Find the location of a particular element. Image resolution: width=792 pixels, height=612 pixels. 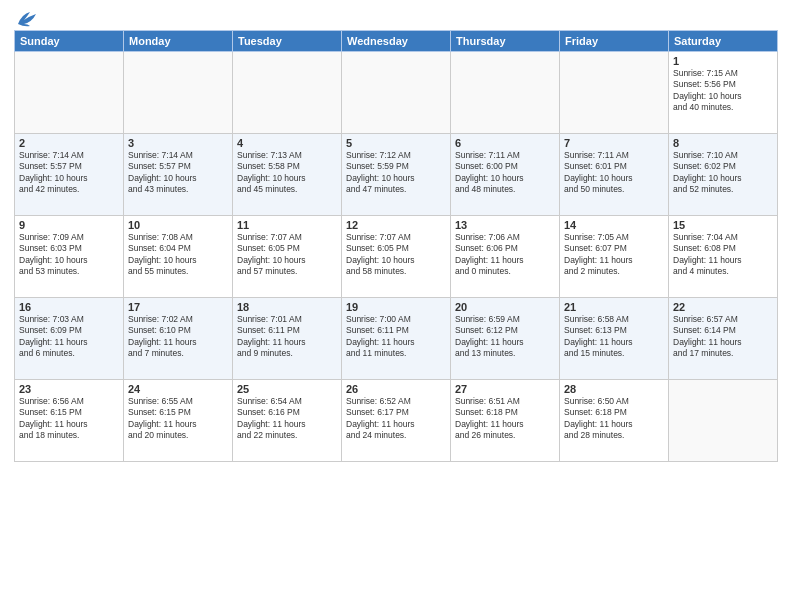

header is located at coordinates (396, 17).